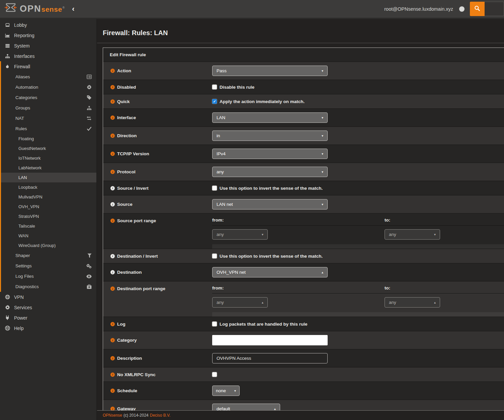 The width and height of the screenshot is (504, 420). Describe the element at coordinates (49, 286) in the screenshot. I see `sidebar-item-diagnostics: Diagnostics` at that location.